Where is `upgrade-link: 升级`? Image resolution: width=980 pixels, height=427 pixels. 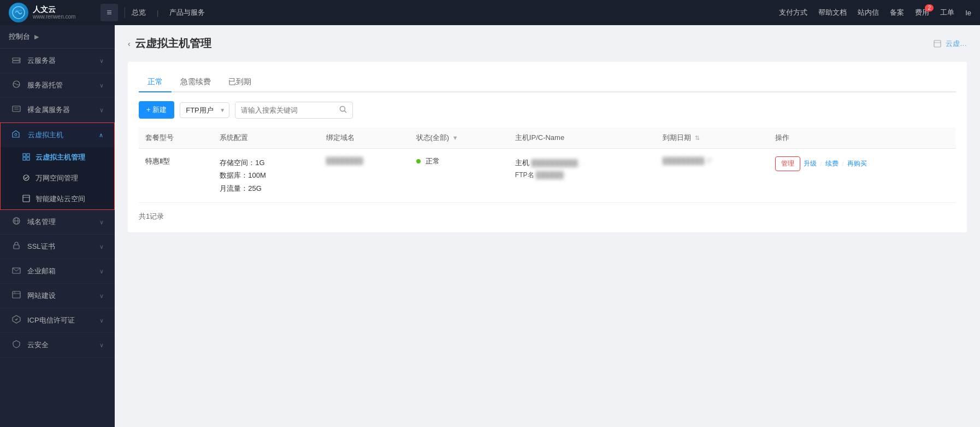
upgrade-link: 升级 is located at coordinates (810, 164).